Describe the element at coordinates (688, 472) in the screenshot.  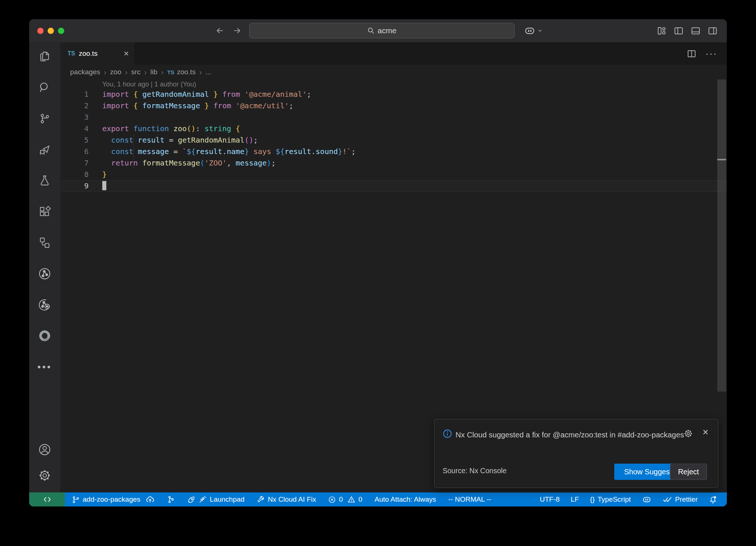
I see `reject-button: Reject` at that location.